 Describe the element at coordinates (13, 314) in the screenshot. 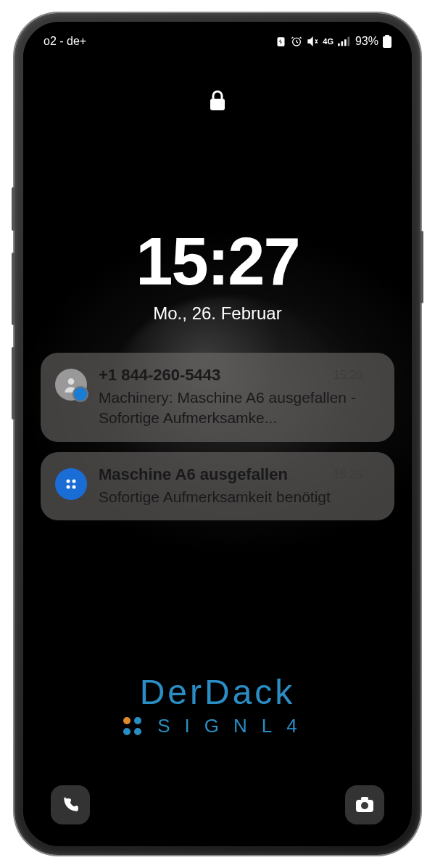

I see `phone-side-buttons-left` at that location.